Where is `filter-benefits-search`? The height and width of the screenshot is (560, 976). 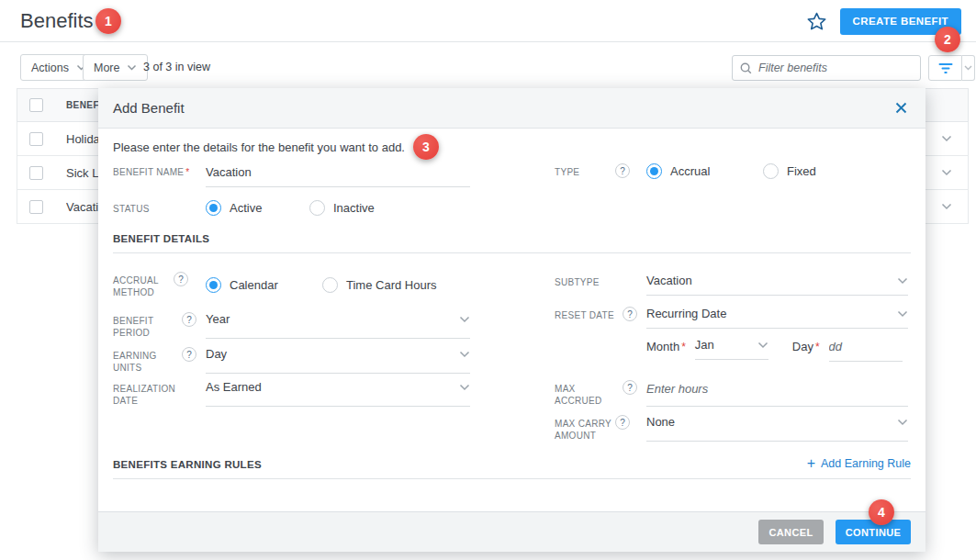 filter-benefits-search is located at coordinates (826, 68).